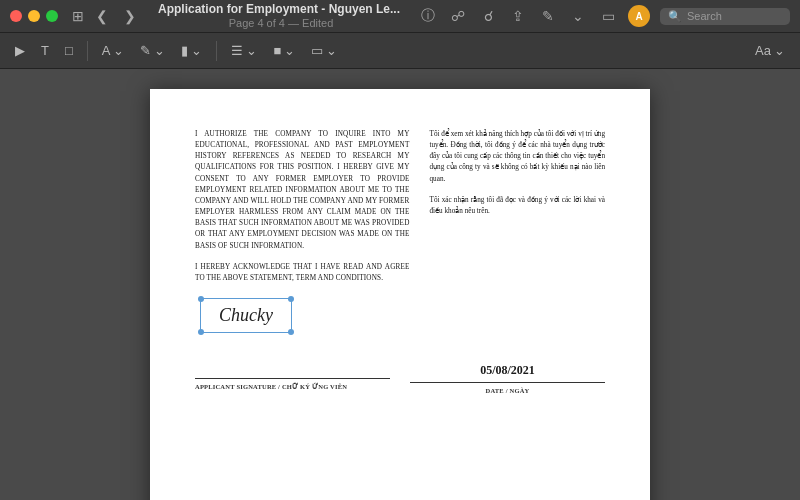 The image size is (800, 500). Describe the element at coordinates (34, 16) in the screenshot. I see `traffic-lights` at that location.